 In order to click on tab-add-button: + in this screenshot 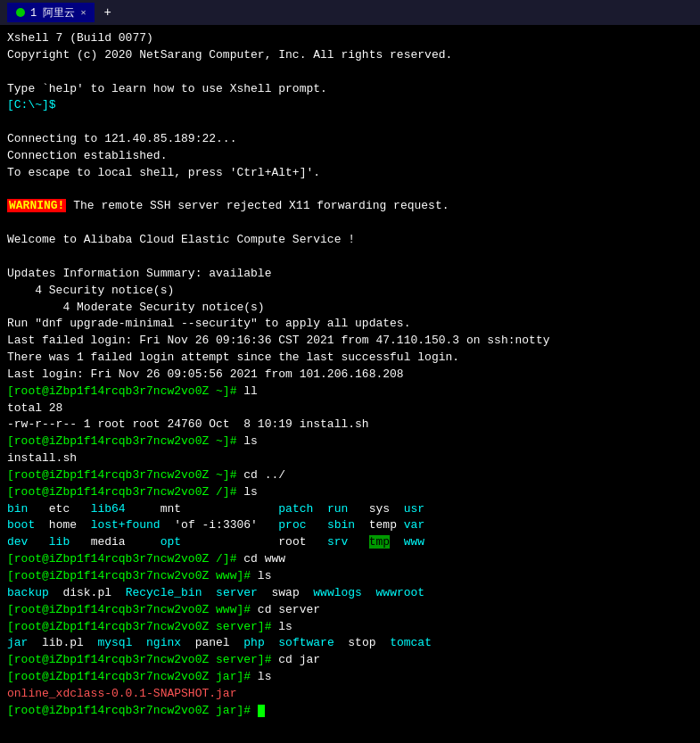, I will do `click(107, 12)`.